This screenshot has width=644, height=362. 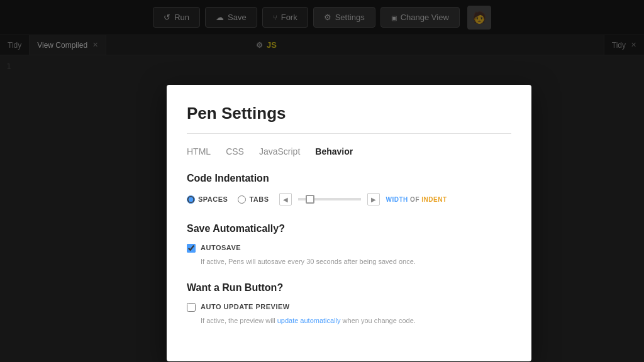 What do you see at coordinates (221, 248) in the screenshot?
I see `autosave-label: AUTOSAVE` at bounding box center [221, 248].